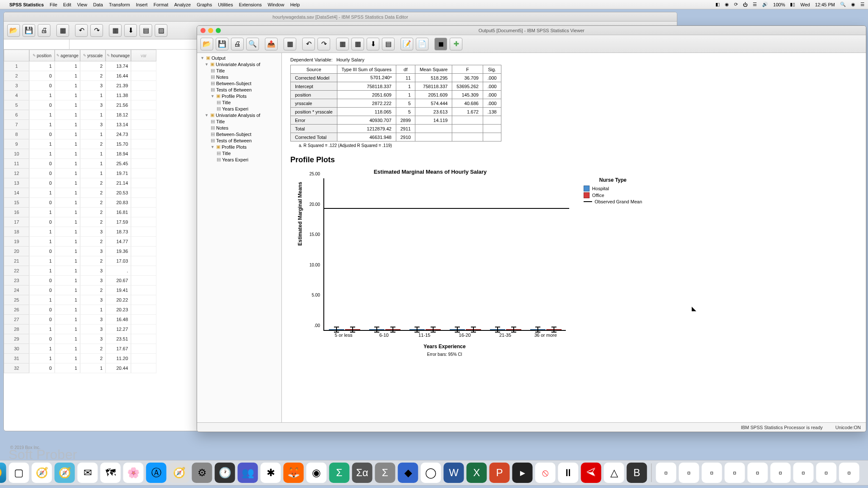 The width and height of the screenshot is (868, 488). Describe the element at coordinates (362, 473) in the screenshot. I see `spss-icon: Σα` at that location.